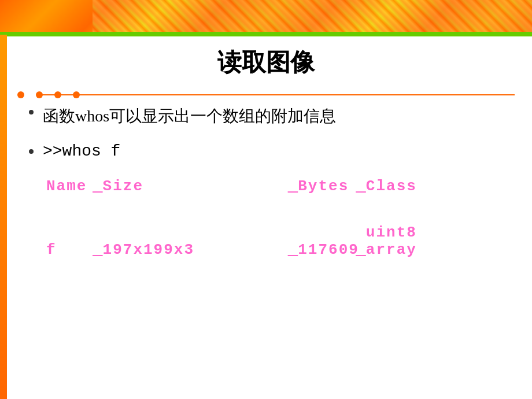 This screenshot has height=399, width=532. What do you see at coordinates (266, 34) in the screenshot?
I see `green-stripe` at bounding box center [266, 34].